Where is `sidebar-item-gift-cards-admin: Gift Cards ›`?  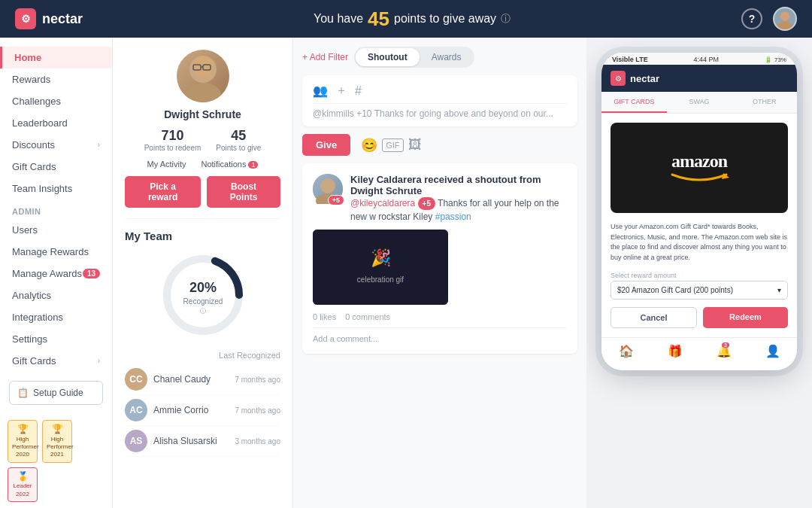
sidebar-item-gift-cards-admin: Gift Cards › is located at coordinates (56, 361).